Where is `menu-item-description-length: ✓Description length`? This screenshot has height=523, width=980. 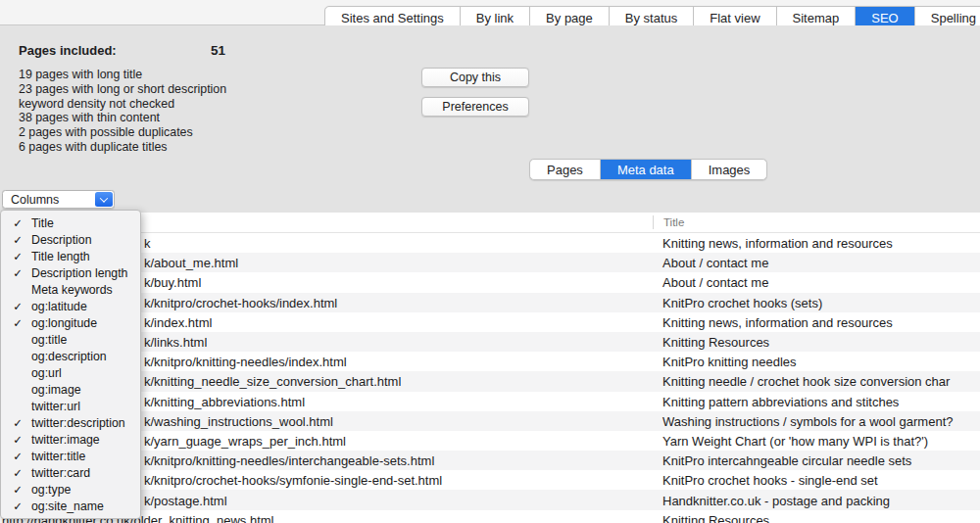 menu-item-description-length: ✓Description length is located at coordinates (71, 272).